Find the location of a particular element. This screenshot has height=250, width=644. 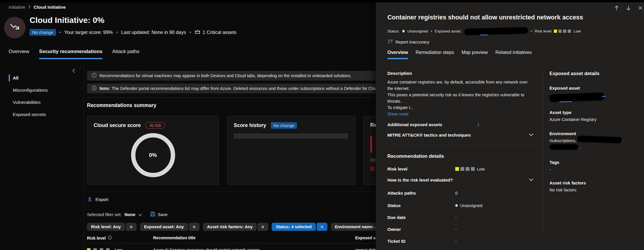

sidebar-item-vulnerabilities: Vulnerabilities is located at coordinates (43, 102).